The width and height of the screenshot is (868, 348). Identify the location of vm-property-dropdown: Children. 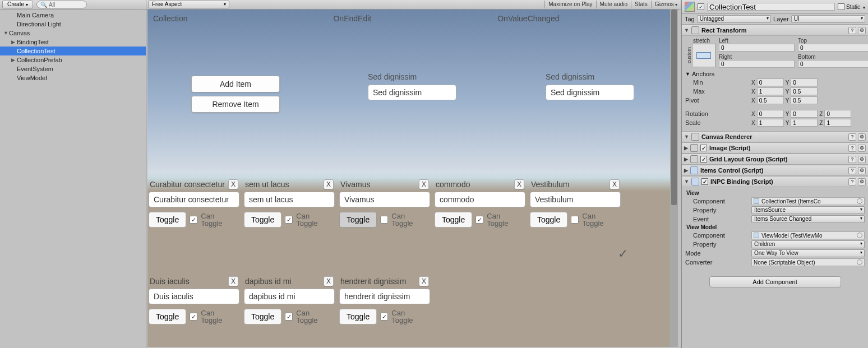
(808, 244).